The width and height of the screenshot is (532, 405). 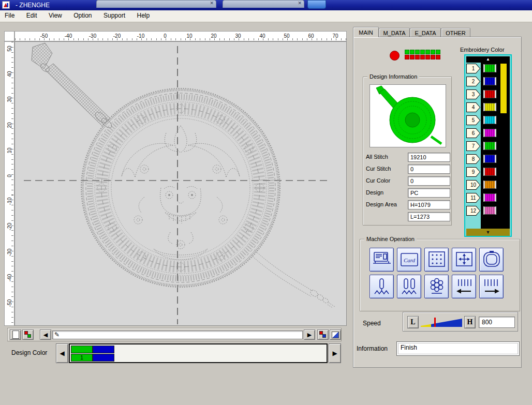 What do you see at coordinates (473, 120) in the screenshot?
I see `needle-number: 5` at bounding box center [473, 120].